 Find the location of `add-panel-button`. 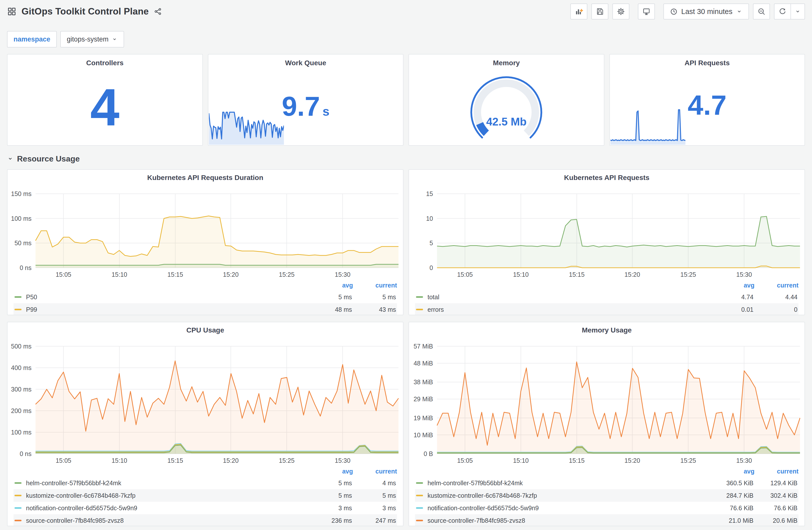

add-panel-button is located at coordinates (579, 12).